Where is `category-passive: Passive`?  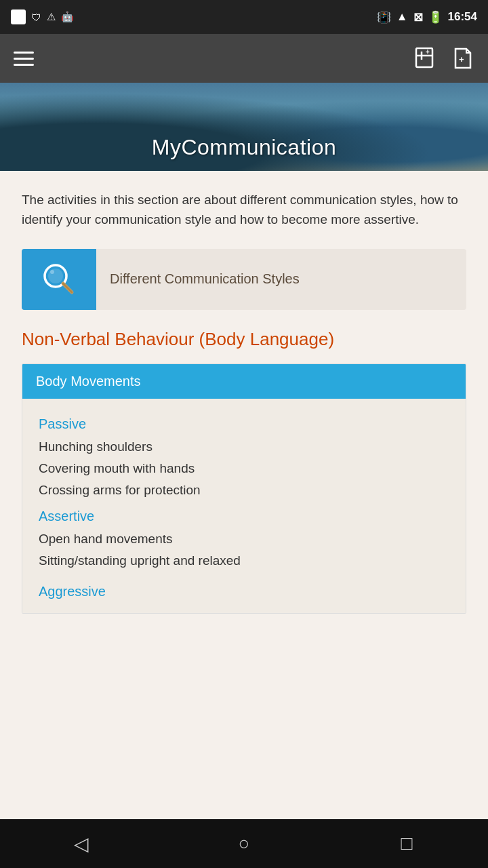
category-passive: Passive is located at coordinates (244, 425).